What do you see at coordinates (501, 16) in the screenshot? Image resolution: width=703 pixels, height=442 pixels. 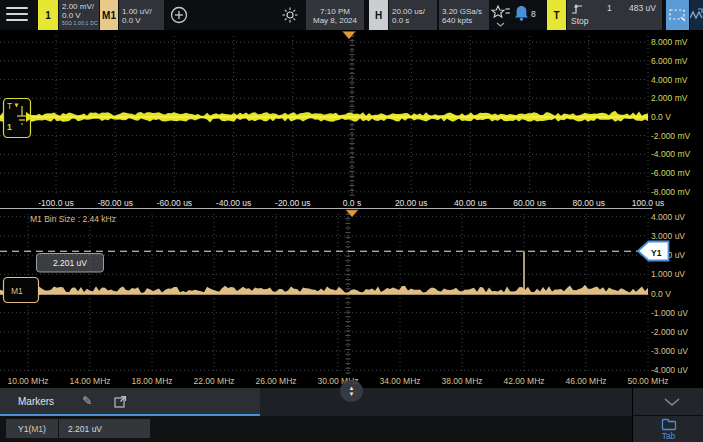 I see `star-list-icon` at bounding box center [501, 16].